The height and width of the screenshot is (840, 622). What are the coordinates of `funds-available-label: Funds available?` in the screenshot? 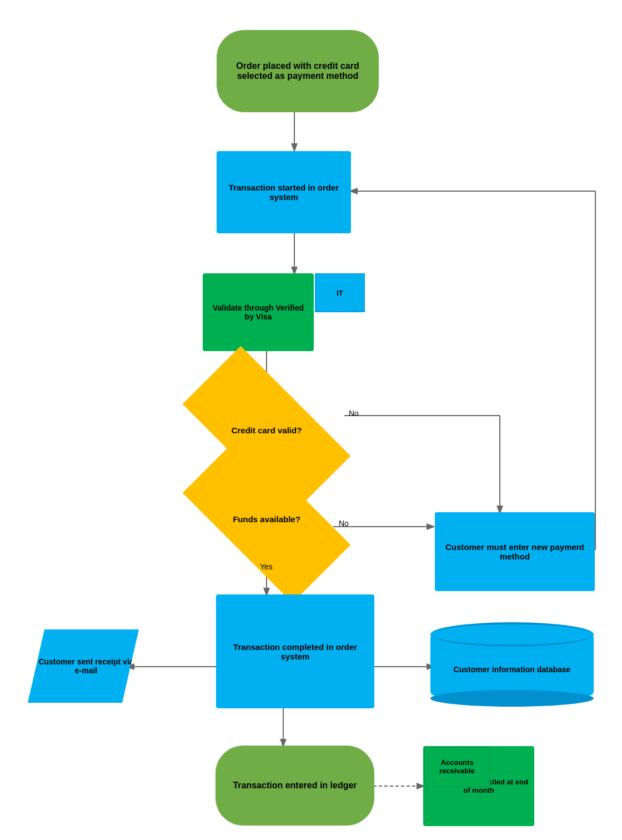 It's located at (267, 519).